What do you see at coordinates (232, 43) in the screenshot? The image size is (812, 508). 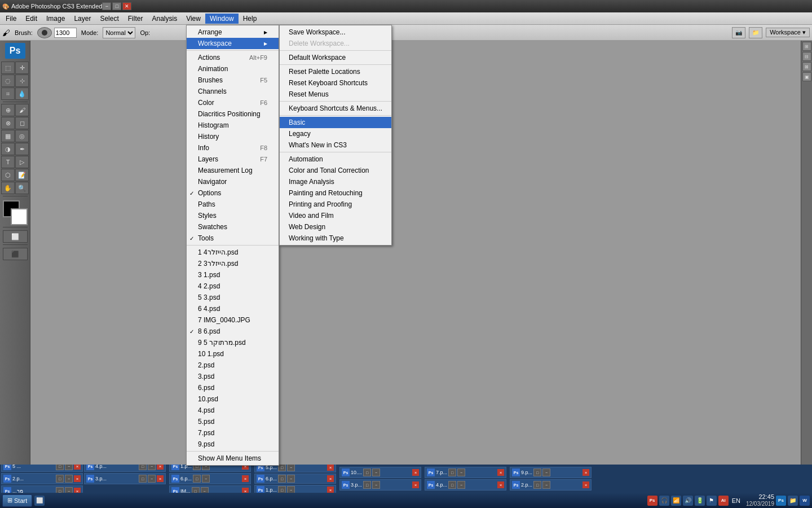 I see `menu-workspace: Workspace` at bounding box center [232, 43].